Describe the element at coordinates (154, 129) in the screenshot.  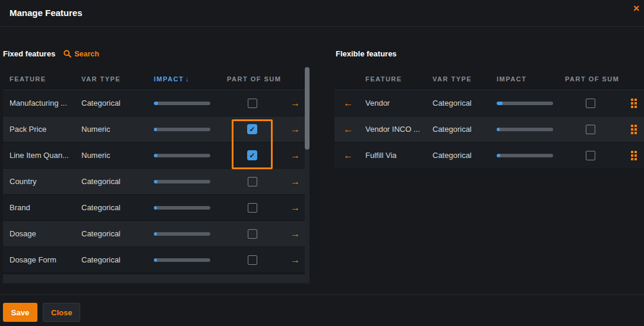
I see `table-row: Pack PriceNumeric✓→` at that location.